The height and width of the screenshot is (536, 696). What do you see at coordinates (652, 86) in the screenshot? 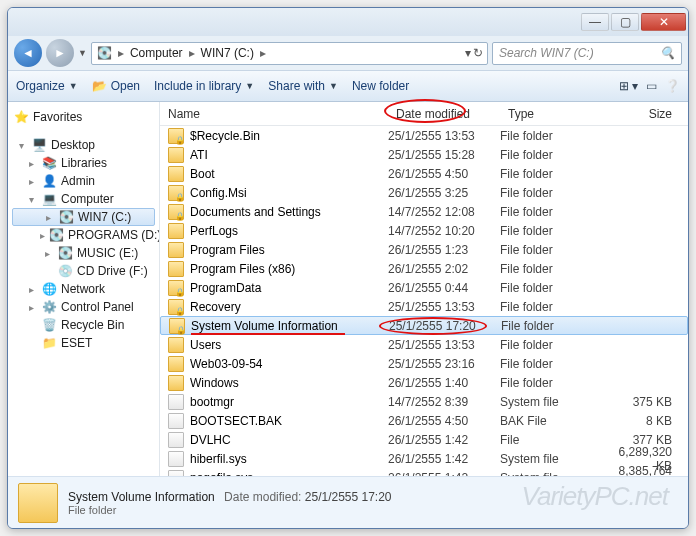
I see `preview-pane-button: ▭` at bounding box center [652, 86].